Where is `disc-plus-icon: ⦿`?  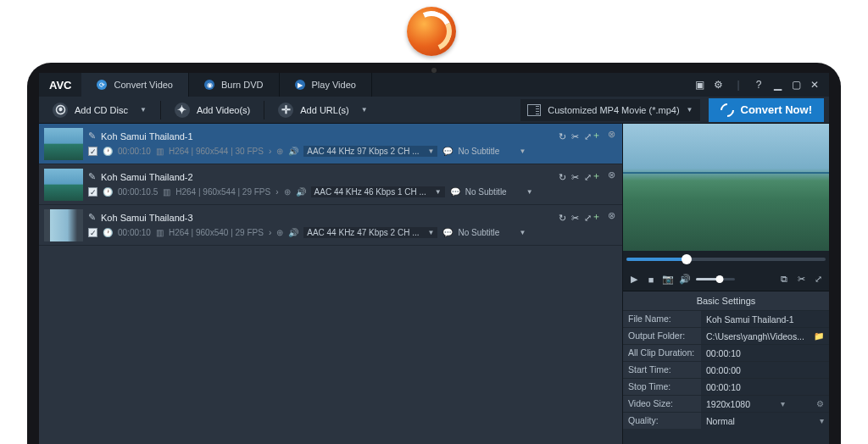 disc-plus-icon: ⦿ is located at coordinates (60, 110).